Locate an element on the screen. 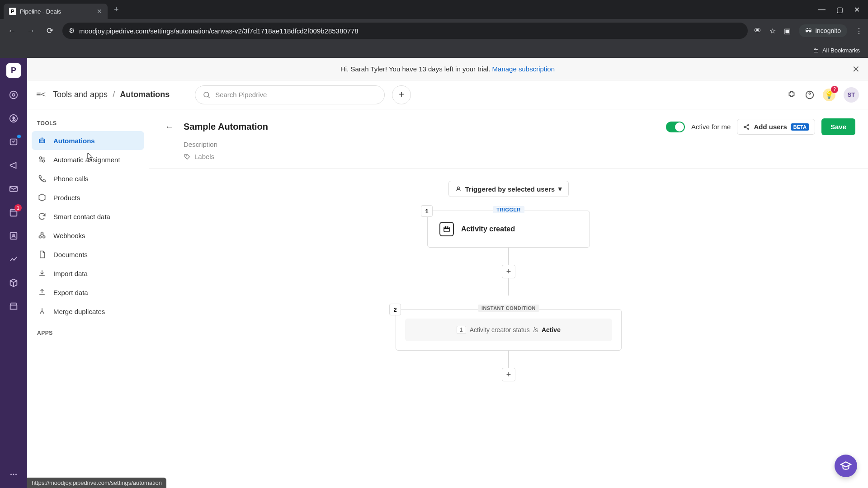 The image size is (868, 488). incognito-indicator: 🕶 Incognito is located at coordinates (823, 31).